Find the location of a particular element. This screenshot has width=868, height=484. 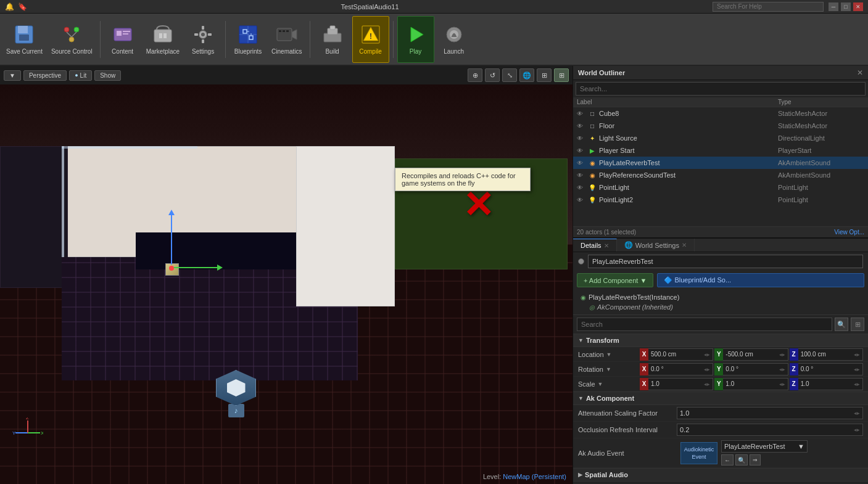

table-row: 👁 ▶ Player Start PlayerStart is located at coordinates (721, 150).